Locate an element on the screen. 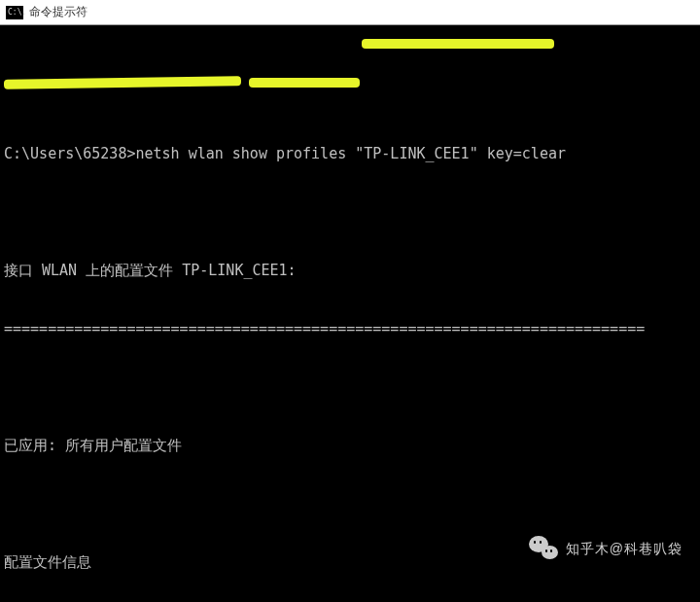 The width and height of the screenshot is (700, 602). window-titlebar: C:\. 命令提示符 is located at coordinates (350, 13).